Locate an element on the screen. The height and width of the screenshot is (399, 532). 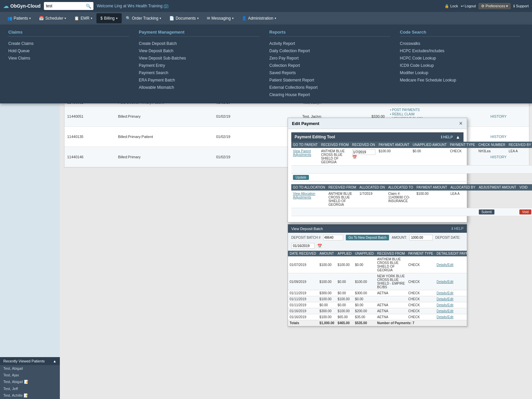
received-on-input is located at coordinates (364, 152).